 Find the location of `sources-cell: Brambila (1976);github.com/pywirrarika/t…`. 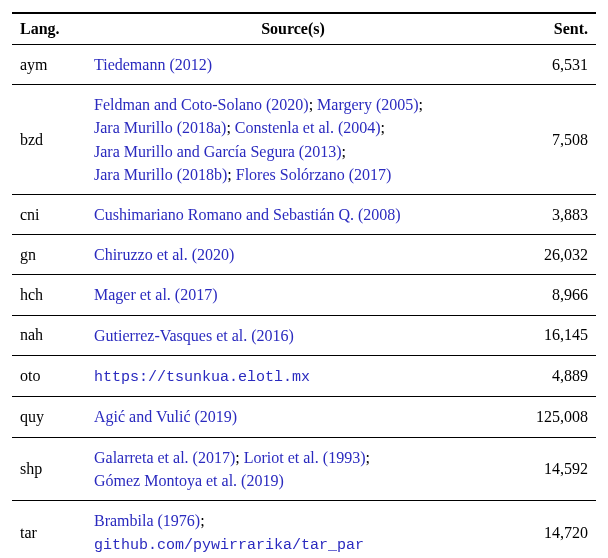

sources-cell: Brambila (1976);github.com/pywirrarika/t… is located at coordinates (293, 530).